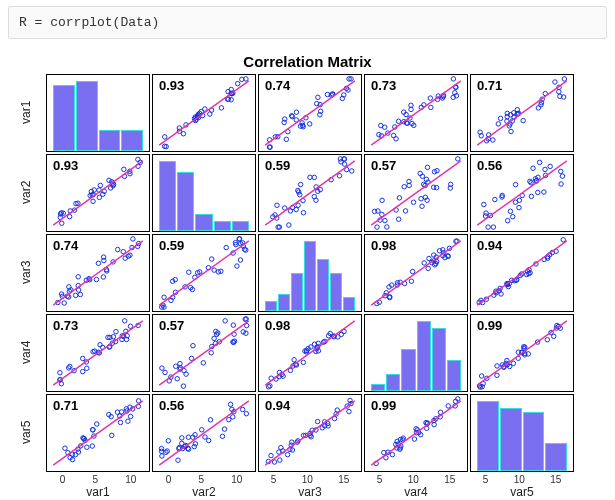 The height and width of the screenshot is (500, 615). What do you see at coordinates (310, 113) in the screenshot?
I see `scatter-cell: 0.74` at bounding box center [310, 113].